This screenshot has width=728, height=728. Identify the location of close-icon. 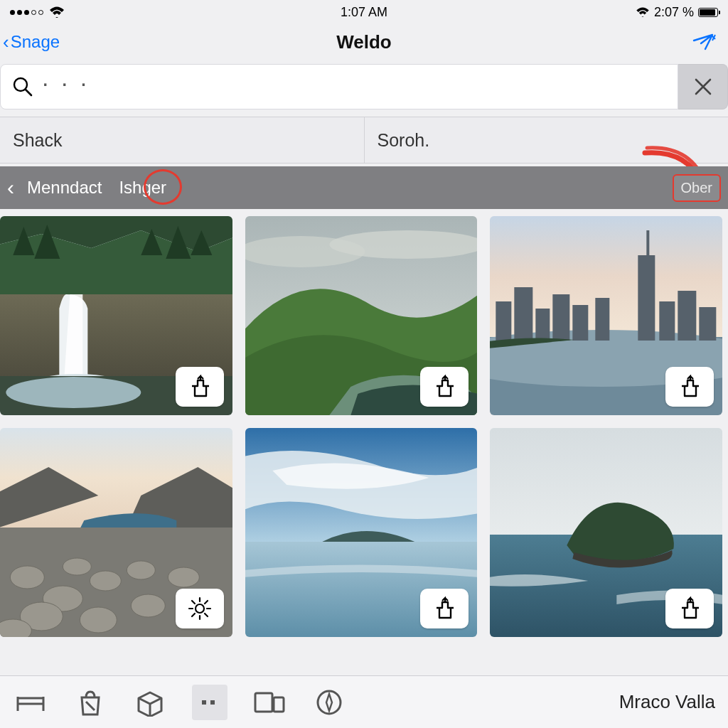
(703, 87).